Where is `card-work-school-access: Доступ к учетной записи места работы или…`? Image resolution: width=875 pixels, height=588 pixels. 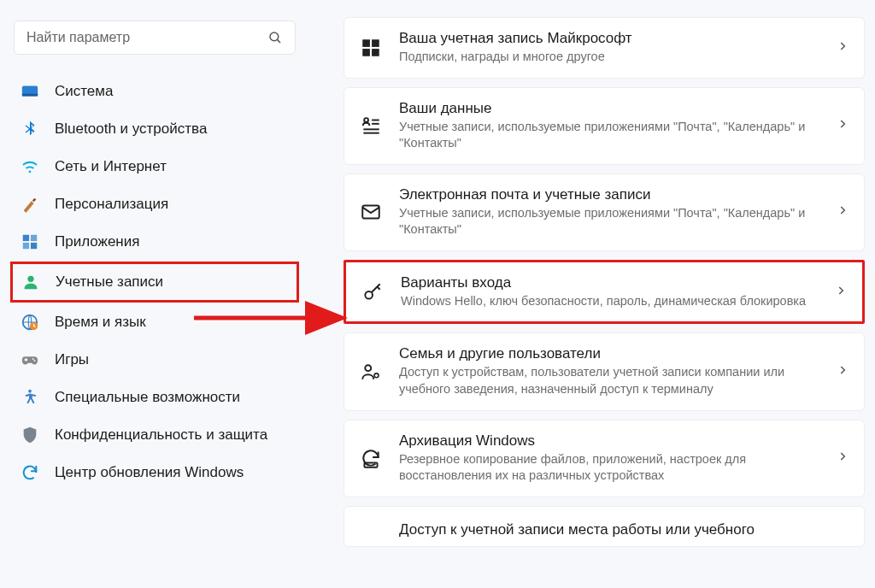
card-work-school-access: Доступ к учетной записи места работы или… is located at coordinates (604, 526).